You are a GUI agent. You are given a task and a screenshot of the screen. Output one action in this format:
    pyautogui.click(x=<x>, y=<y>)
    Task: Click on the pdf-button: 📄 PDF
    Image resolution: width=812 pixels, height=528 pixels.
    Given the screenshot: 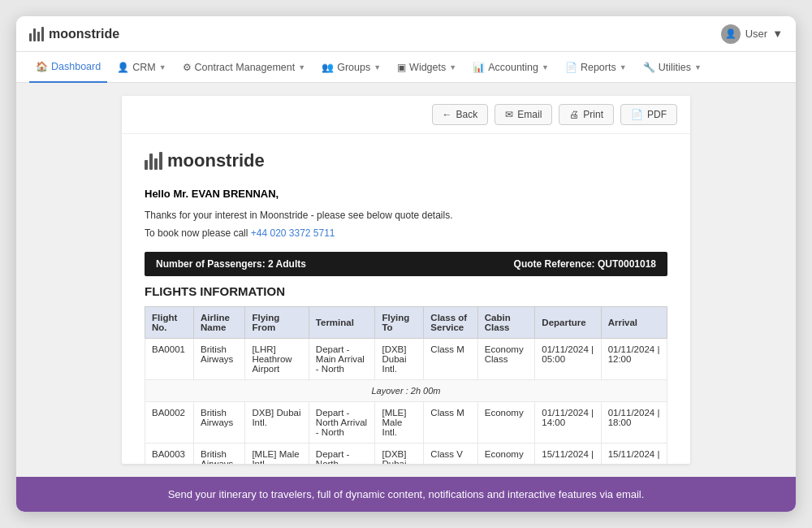 What is the action you would take?
    pyautogui.click(x=649, y=115)
    